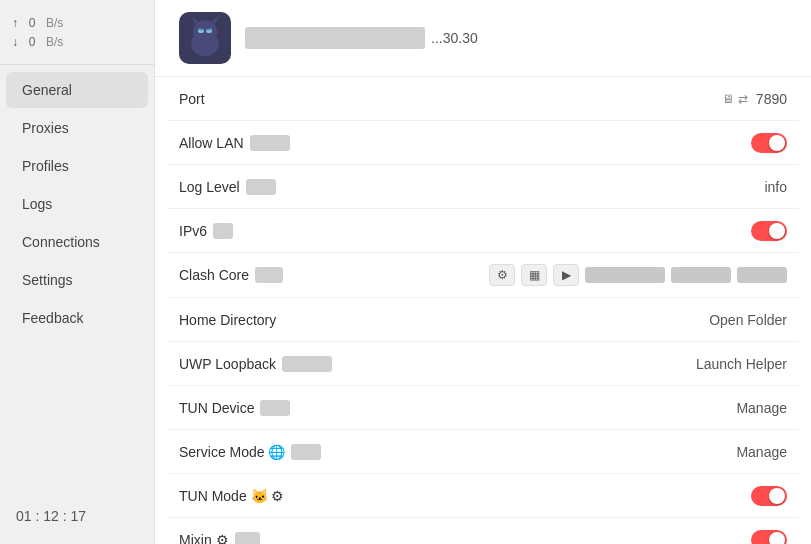 The image size is (811, 544). What do you see at coordinates (54, 24) in the screenshot?
I see `upload-unit: B/s` at bounding box center [54, 24].